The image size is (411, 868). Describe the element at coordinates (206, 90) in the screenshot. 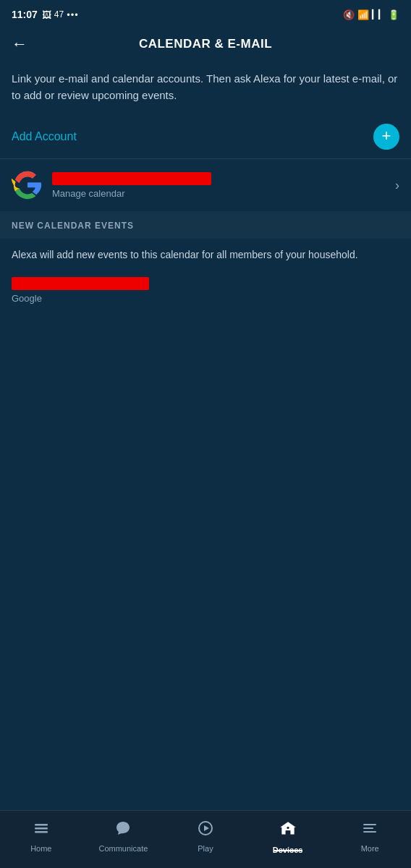

I see `page-description: Link your e-mail and calendar accounts. …` at that location.